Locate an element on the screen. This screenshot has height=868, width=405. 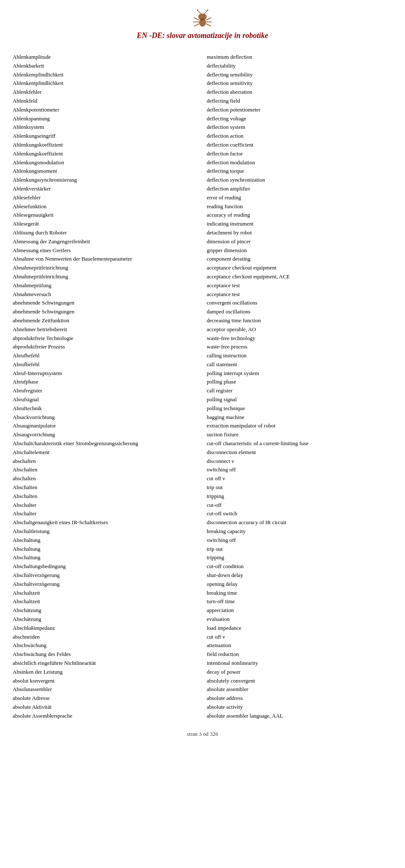
list-item: disconnection element is located at coordinates (300, 453).